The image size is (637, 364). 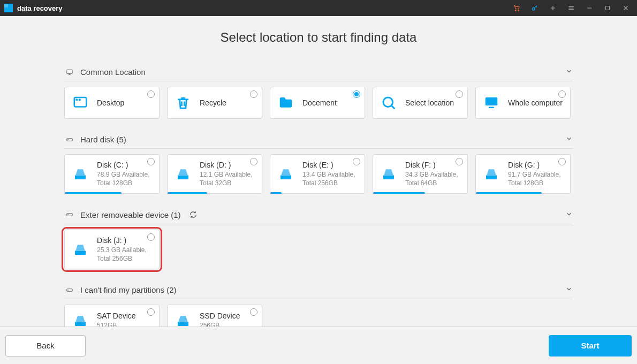 What do you see at coordinates (535, 8) in the screenshot?
I see `key-button` at bounding box center [535, 8].